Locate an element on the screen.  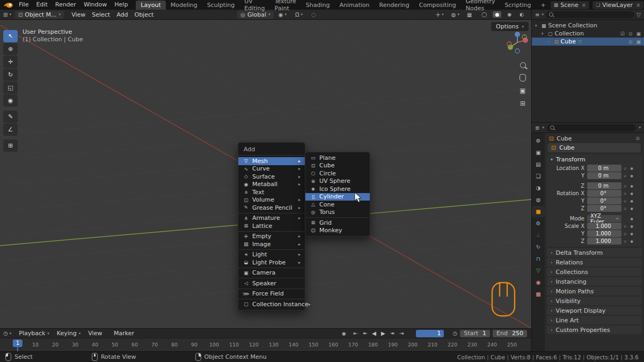
output-tab: ▤ is located at coordinates (539, 164).